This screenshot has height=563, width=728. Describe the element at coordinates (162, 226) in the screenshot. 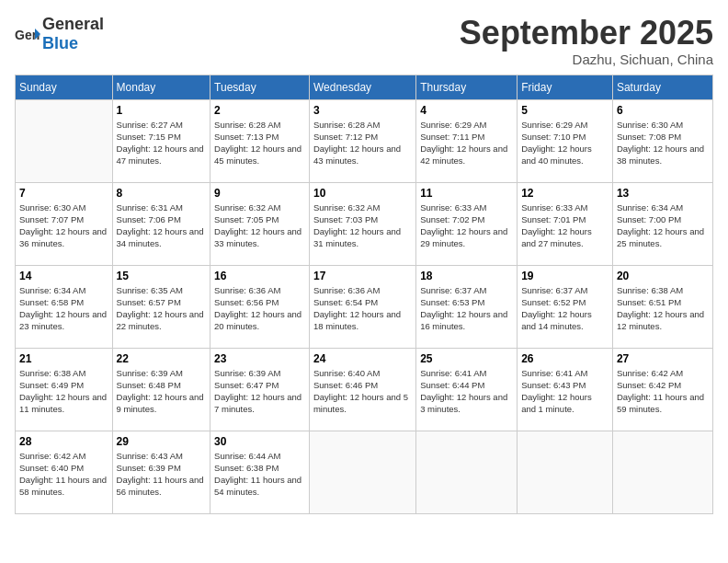

I see `day-info: Sunrise: 6:31 AMSunset: 7:06 PMDaylight:…` at that location.